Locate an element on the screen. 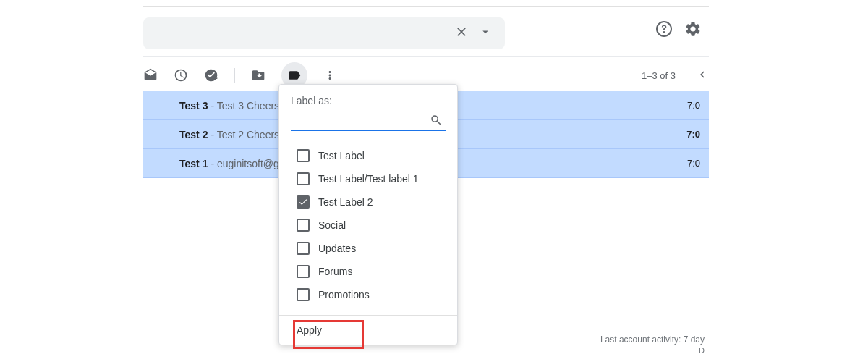 Image resolution: width=868 pixels, height=362 pixels. pagination-count: 1–3 of 3 is located at coordinates (658, 75).